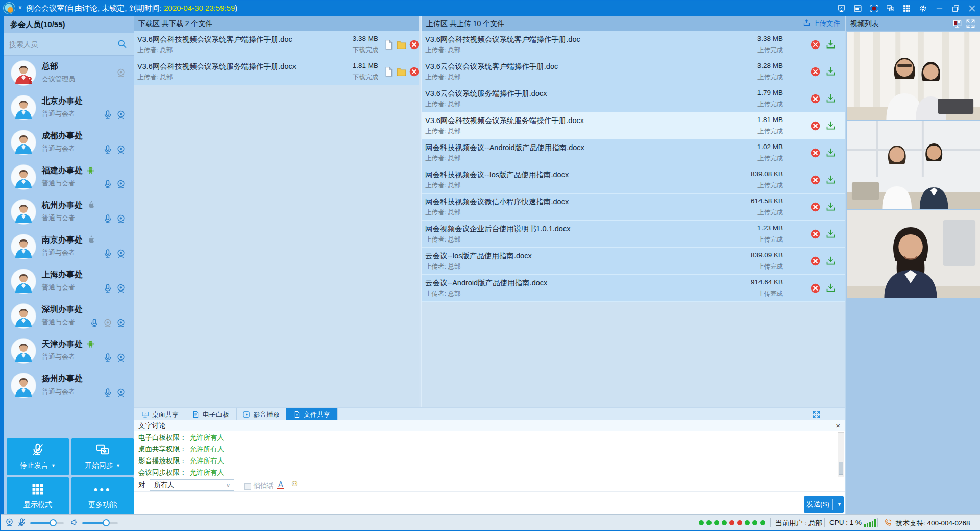 This screenshot has height=531, width=980. What do you see at coordinates (634, 126) in the screenshot?
I see `file-row-selected: V3.6网会科技视频会议系统服务端操作手册.docx 上传者: 总部 1.81 …` at bounding box center [634, 126].